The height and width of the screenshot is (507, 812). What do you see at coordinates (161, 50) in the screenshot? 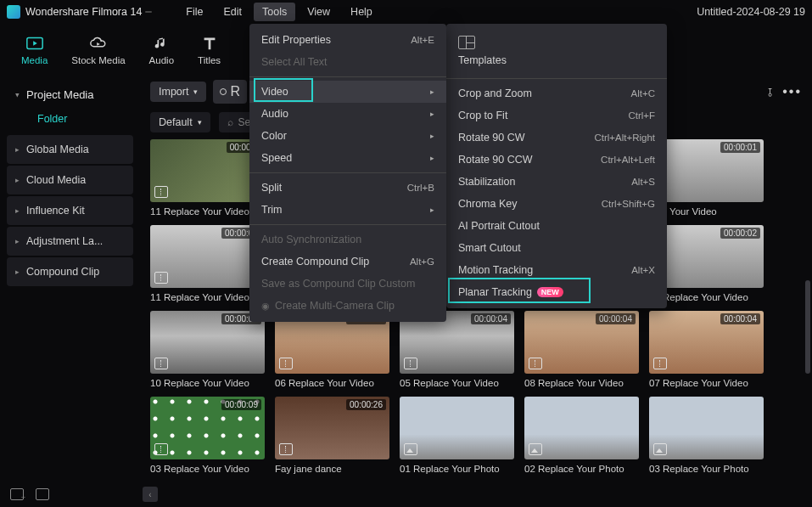
I see `tab-audio: Audio` at bounding box center [161, 50].